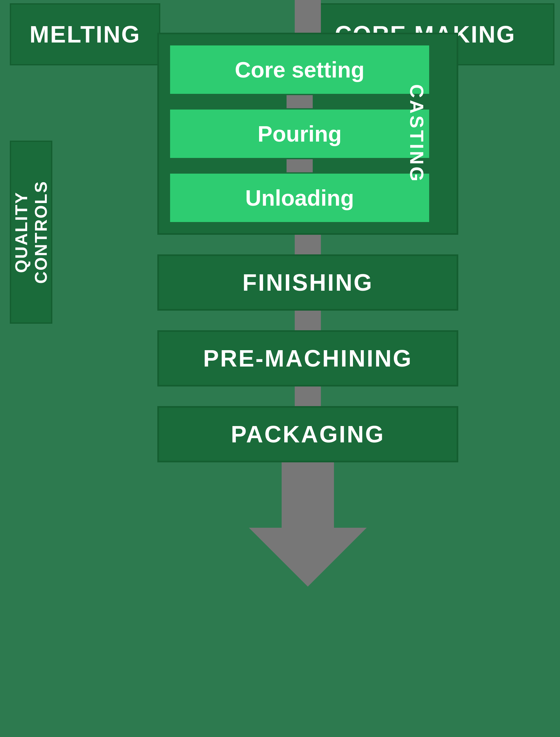  I want to click on unloading-label: Unloading, so click(299, 198).